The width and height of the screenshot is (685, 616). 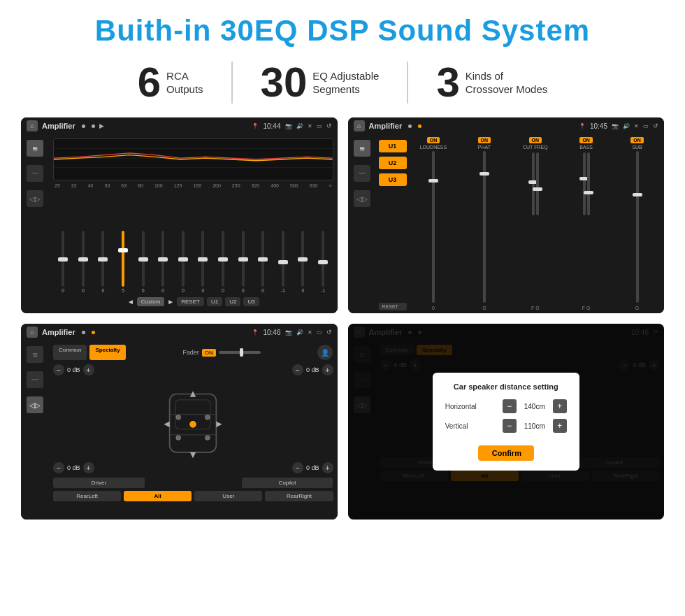 What do you see at coordinates (89, 468) in the screenshot?
I see `fader-vol-plus-3: +` at bounding box center [89, 468].